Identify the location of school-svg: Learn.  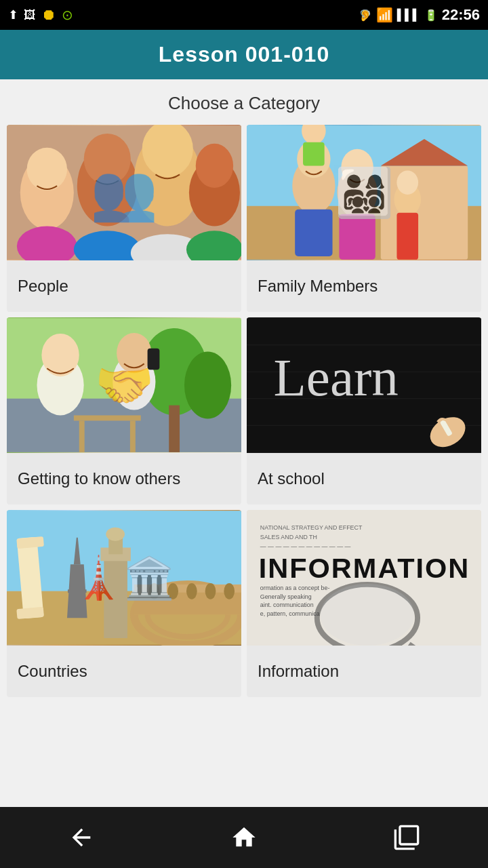
(364, 385).